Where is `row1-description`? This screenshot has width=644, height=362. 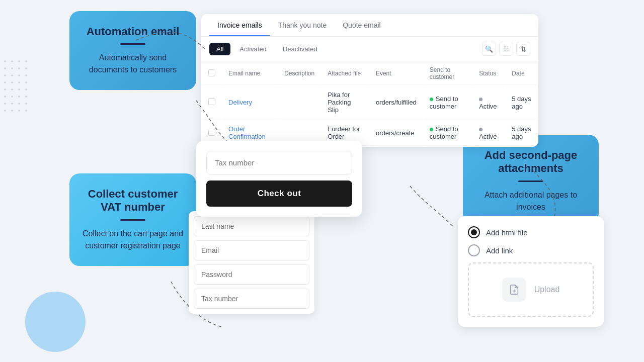 row1-description is located at coordinates (299, 103).